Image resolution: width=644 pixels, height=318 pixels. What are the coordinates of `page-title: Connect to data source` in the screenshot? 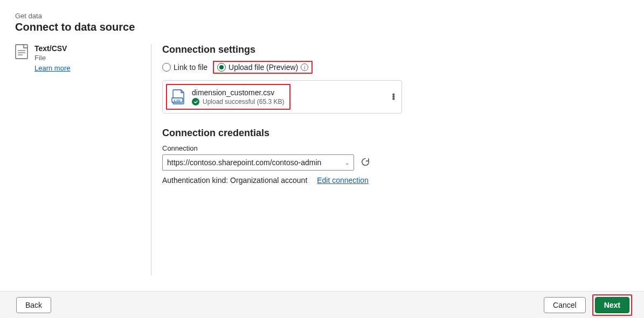 It's located at (330, 27).